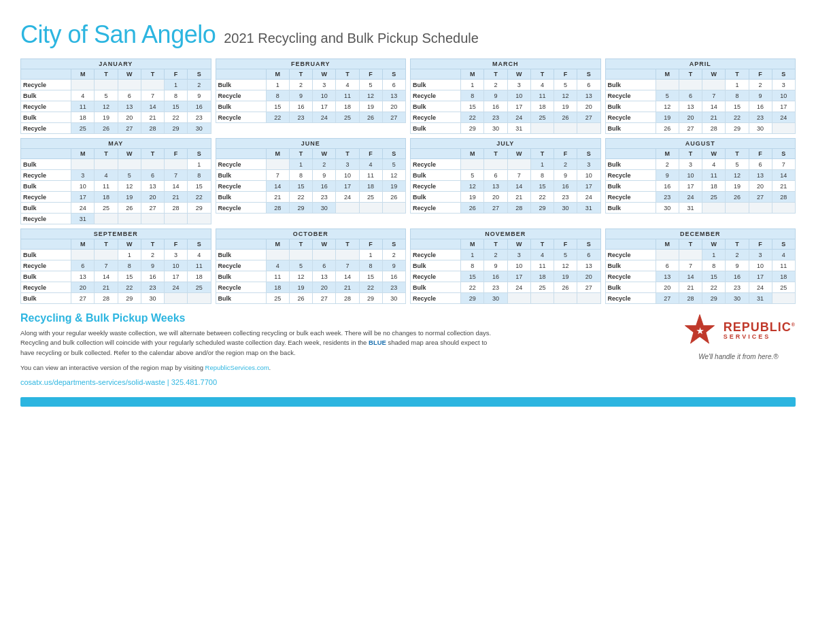 Image resolution: width=816 pixels, height=644 pixels. What do you see at coordinates (311, 288) in the screenshot?
I see `month-row-recycle: Recycle181920212223` at bounding box center [311, 288].